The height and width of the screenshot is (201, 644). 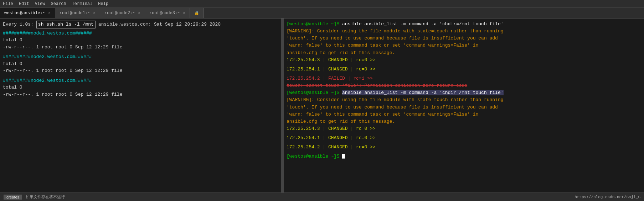 I want to click on tab-ansible-label: westos@ansible:~, so click(x=25, y=13).